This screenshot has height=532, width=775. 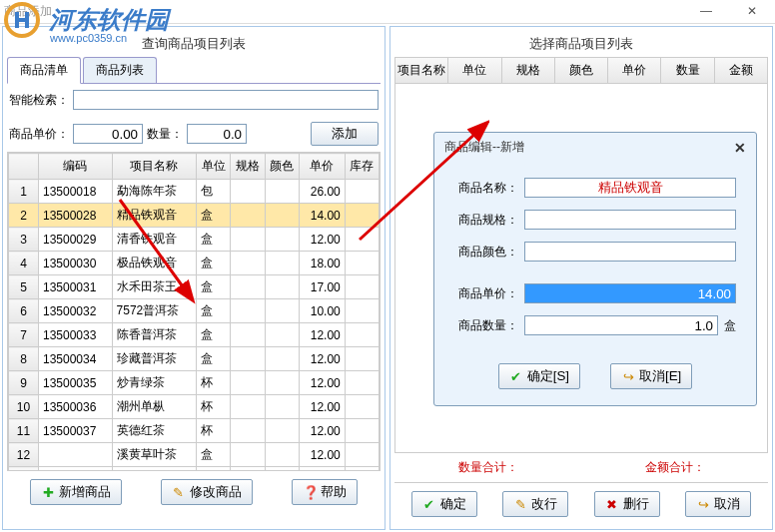 What do you see at coordinates (48, 492) in the screenshot?
I see `add-icon: ✚` at bounding box center [48, 492].